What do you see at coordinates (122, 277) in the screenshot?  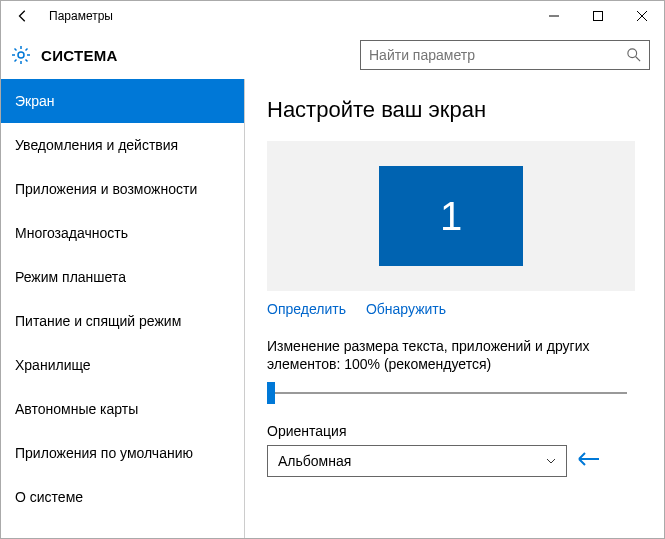 I see `sidebar-item-tablet-mode: Режим планшета` at bounding box center [122, 277].